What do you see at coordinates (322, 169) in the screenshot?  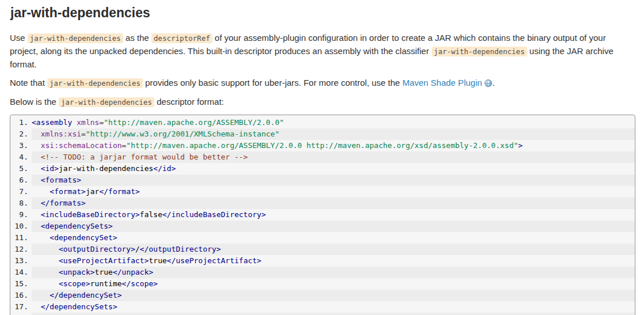 I see `code-line: 5. <id>jar-with-dependencies</id>` at bounding box center [322, 169].